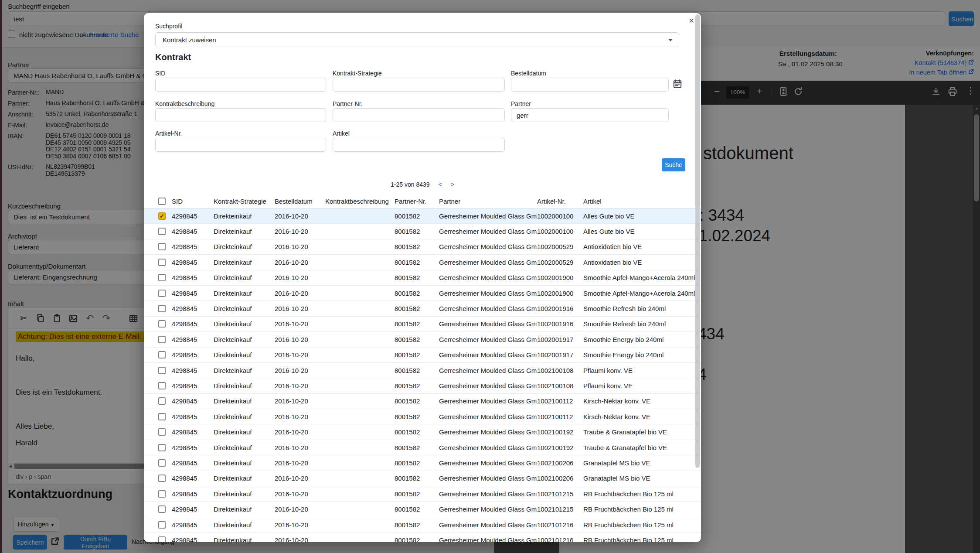 This screenshot has height=553, width=980. Describe the element at coordinates (453, 184) in the screenshot. I see `next-page-icon: >` at that location.